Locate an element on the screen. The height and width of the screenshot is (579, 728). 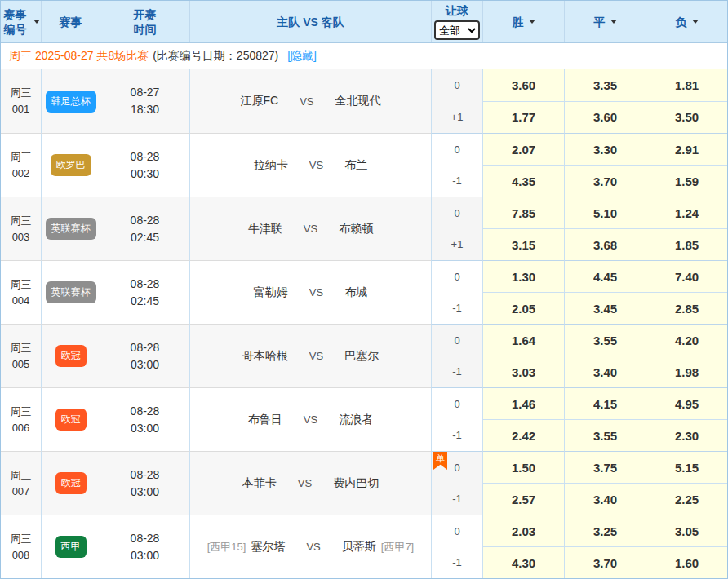
odds-lose: 5.15 is located at coordinates (687, 467).